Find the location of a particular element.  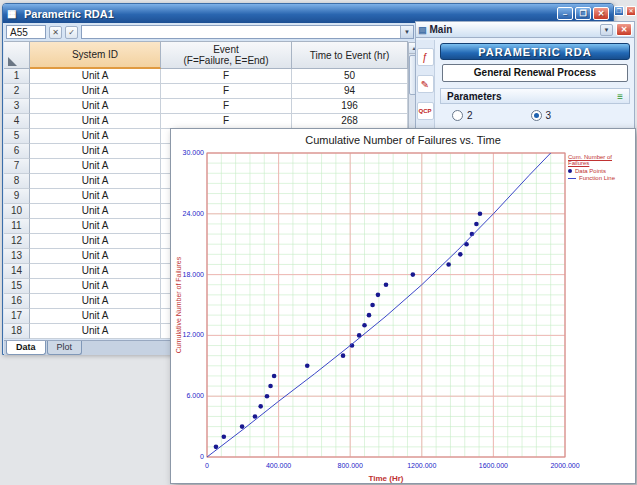

row-number: 5 is located at coordinates (17, 136).